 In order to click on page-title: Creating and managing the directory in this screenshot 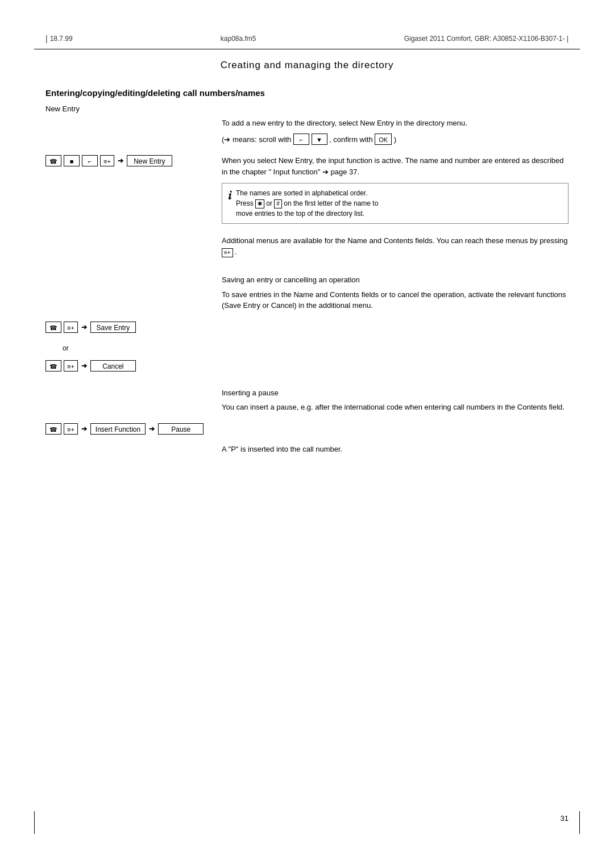, I will do `click(307, 65)`.